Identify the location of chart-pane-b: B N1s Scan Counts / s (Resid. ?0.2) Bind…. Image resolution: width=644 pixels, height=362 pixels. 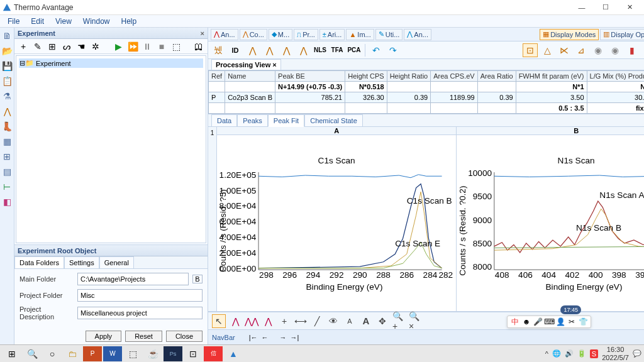
(550, 219).